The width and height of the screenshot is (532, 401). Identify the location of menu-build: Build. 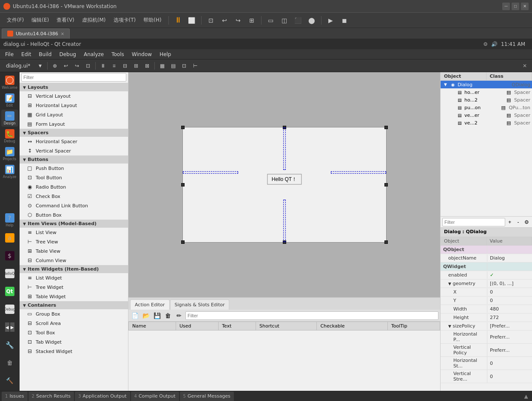
(45, 54).